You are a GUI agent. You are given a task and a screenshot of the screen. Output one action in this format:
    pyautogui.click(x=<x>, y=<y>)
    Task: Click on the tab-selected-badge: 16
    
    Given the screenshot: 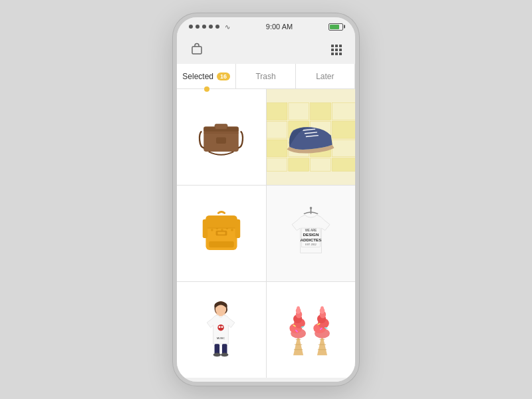 What is the action you would take?
    pyautogui.click(x=223, y=76)
    